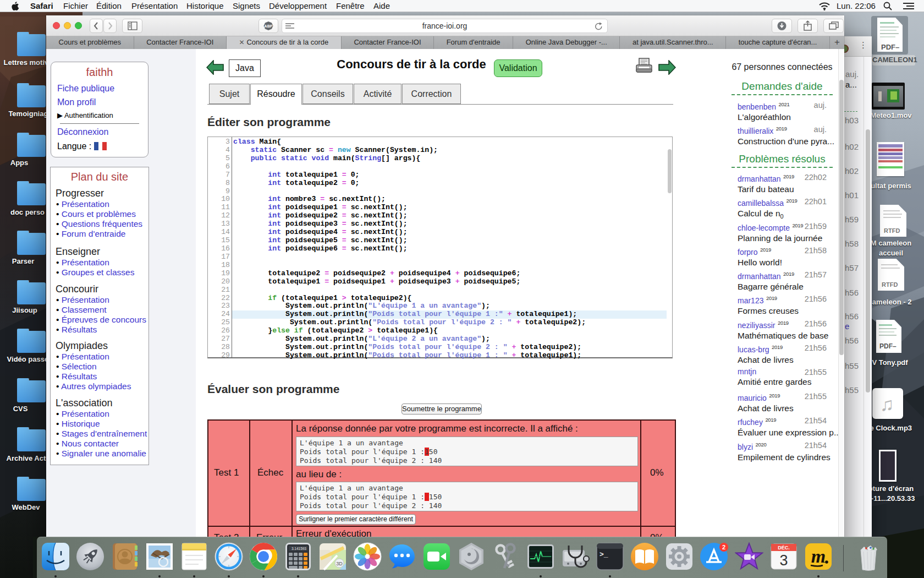 Image resolution: width=924 pixels, height=578 pixels. I want to click on svg-text: DÉC., so click(784, 548).